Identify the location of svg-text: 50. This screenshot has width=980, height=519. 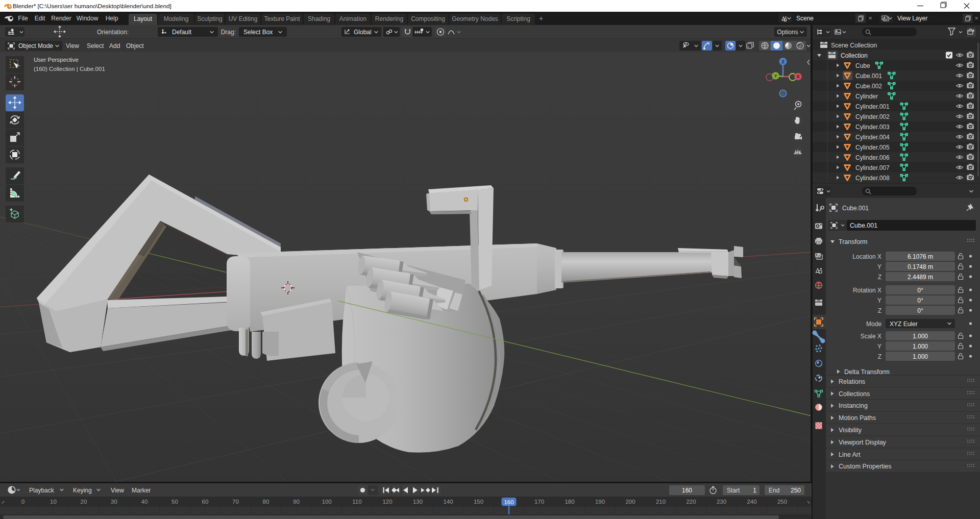
(175, 502).